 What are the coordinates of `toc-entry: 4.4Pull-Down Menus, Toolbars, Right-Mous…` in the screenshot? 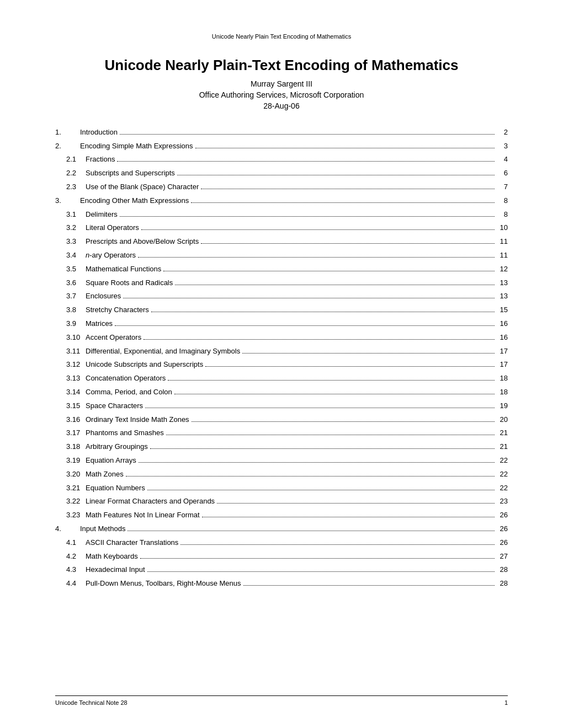 It's located at (282, 584).